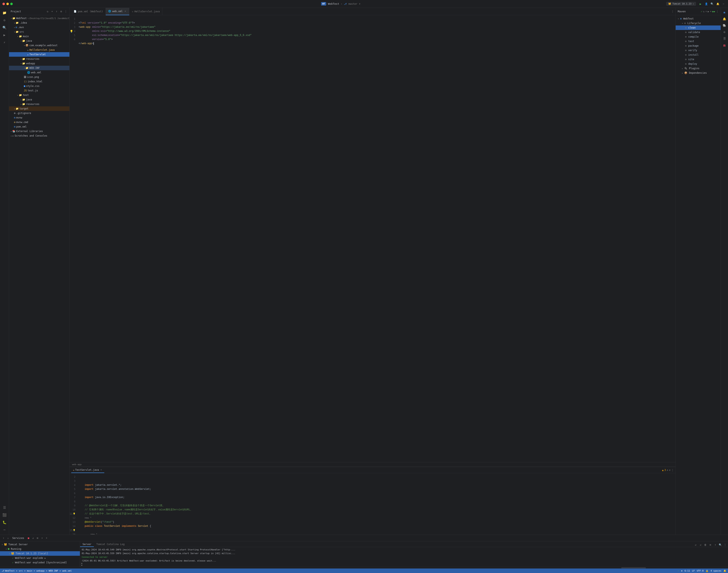 This screenshot has height=573, width=728. I want to click on warning-collapse-icon: ∨, so click(670, 470).